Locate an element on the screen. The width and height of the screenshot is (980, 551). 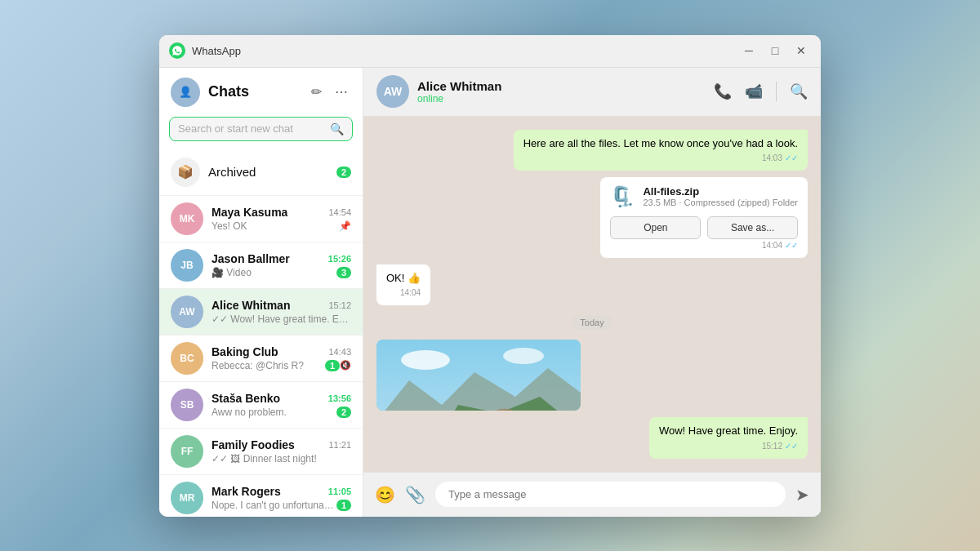
chat-list-items: MK Maya Kasuma 14:54 Yes! OK 📌 JB Jason … is located at coordinates (261, 356).